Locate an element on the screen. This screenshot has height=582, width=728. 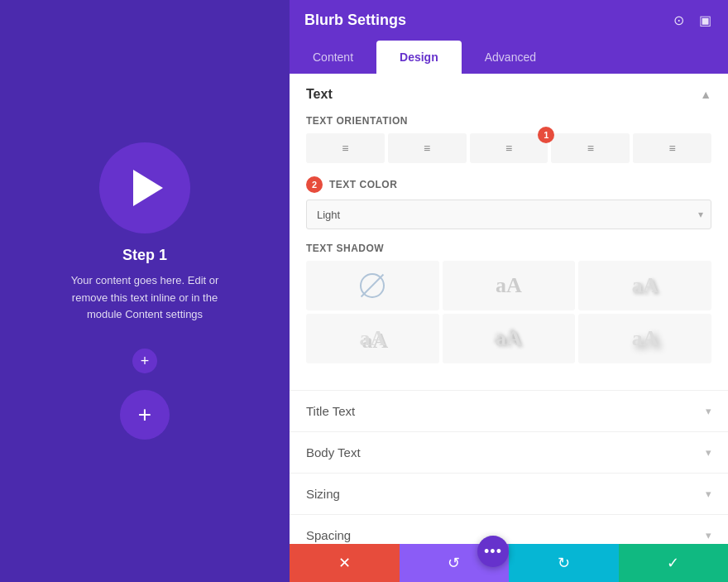
orient-btn-2: ≡ is located at coordinates (427, 148).